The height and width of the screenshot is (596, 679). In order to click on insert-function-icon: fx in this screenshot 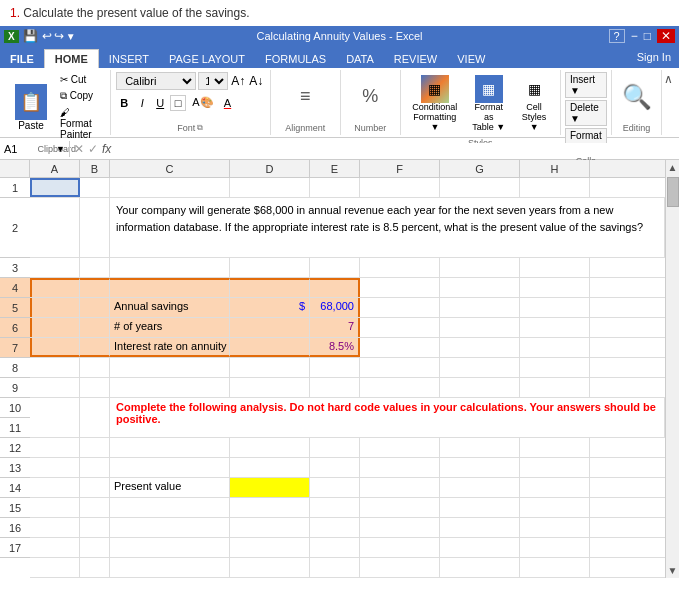, I will do `click(106, 149)`.